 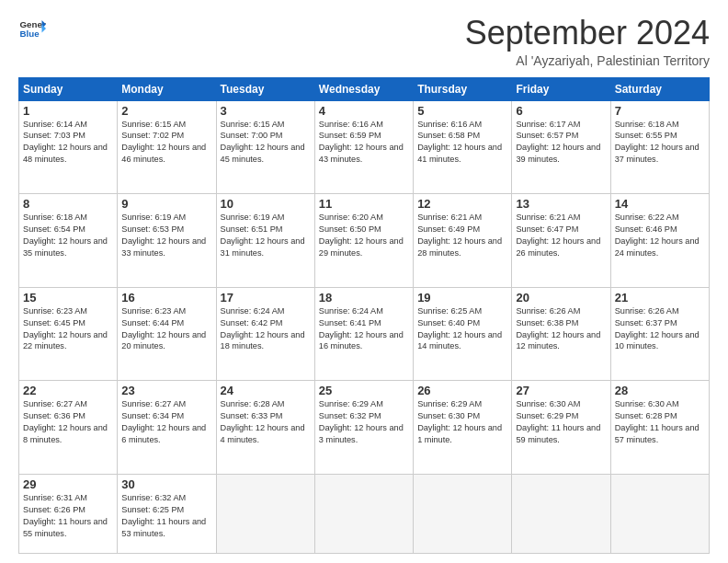 What do you see at coordinates (265, 147) in the screenshot?
I see `table-row: 3Sunrise: 6:15 AMSunset: 7:00 PMDaylight…` at bounding box center [265, 147].